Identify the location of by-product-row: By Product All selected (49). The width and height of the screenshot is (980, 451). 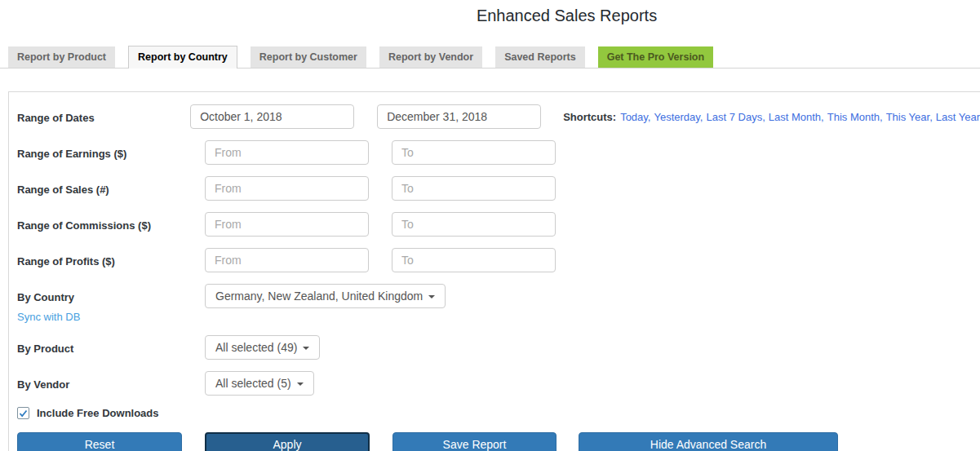
(499, 347).